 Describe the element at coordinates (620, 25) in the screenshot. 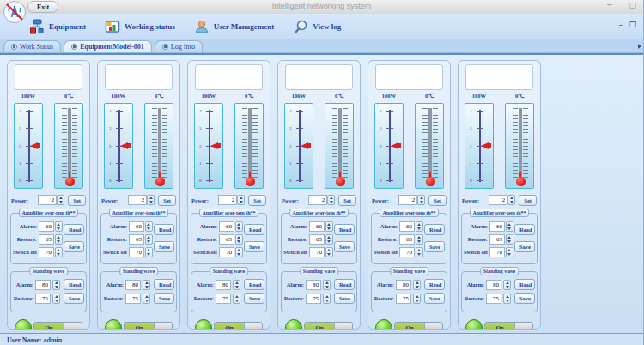

I see `mdi-minimize-icon: –` at that location.